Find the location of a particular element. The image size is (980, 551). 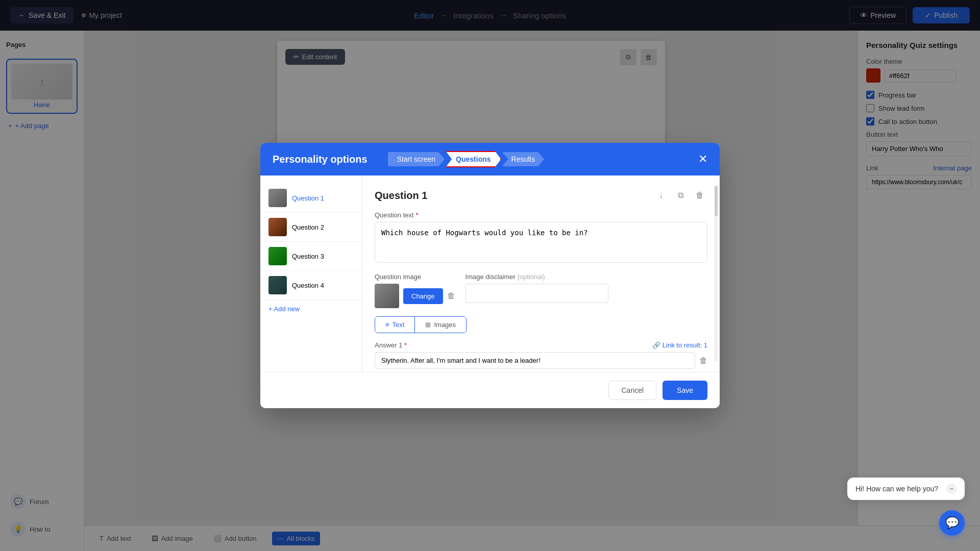

modal-close-button: ✕ is located at coordinates (703, 159).